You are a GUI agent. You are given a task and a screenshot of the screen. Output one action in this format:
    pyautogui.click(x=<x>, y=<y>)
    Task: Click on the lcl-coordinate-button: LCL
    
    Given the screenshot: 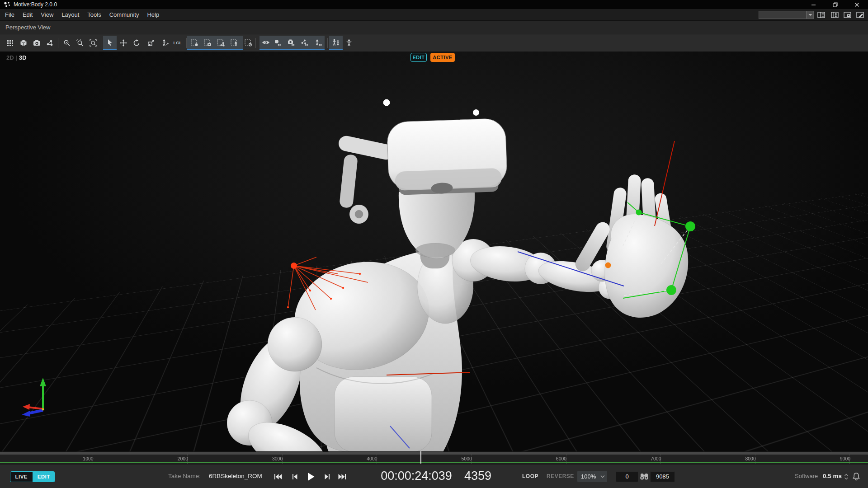 What is the action you would take?
    pyautogui.click(x=178, y=43)
    